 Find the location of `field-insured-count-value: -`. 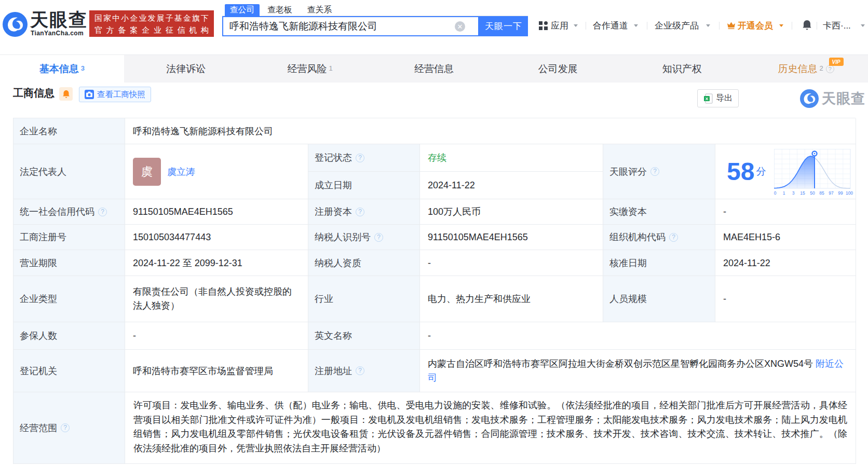

field-insured-count-value: - is located at coordinates (217, 336).